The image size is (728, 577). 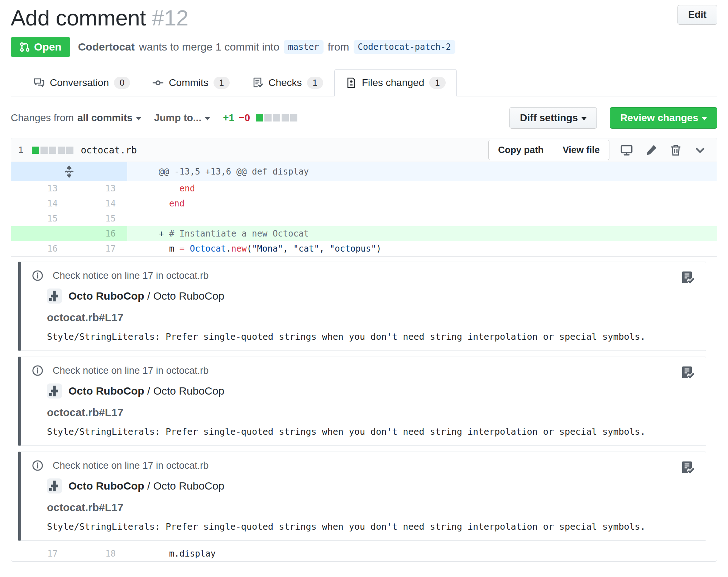 What do you see at coordinates (98, 249) in the screenshot?
I see `new-line-number: 17` at bounding box center [98, 249].